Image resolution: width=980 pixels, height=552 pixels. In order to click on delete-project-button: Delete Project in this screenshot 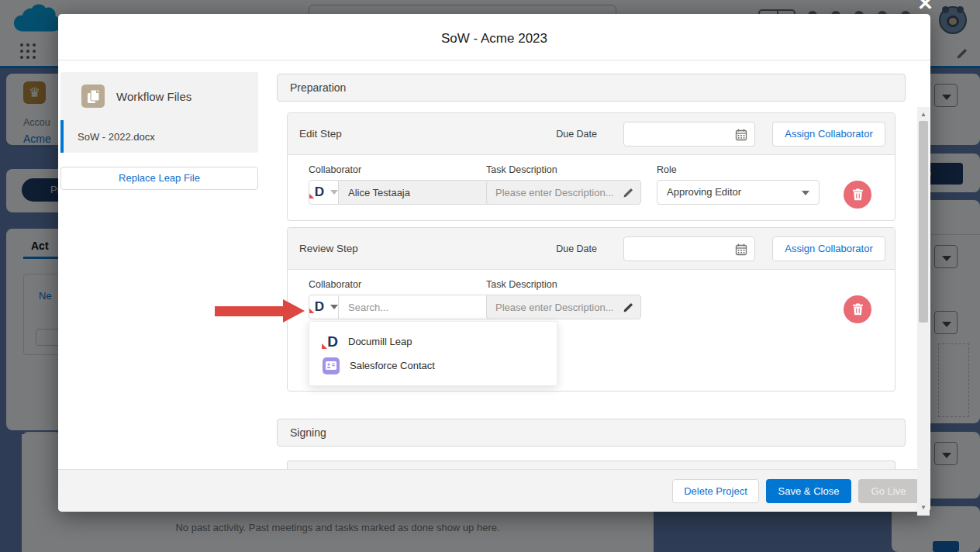, I will do `click(716, 492)`.